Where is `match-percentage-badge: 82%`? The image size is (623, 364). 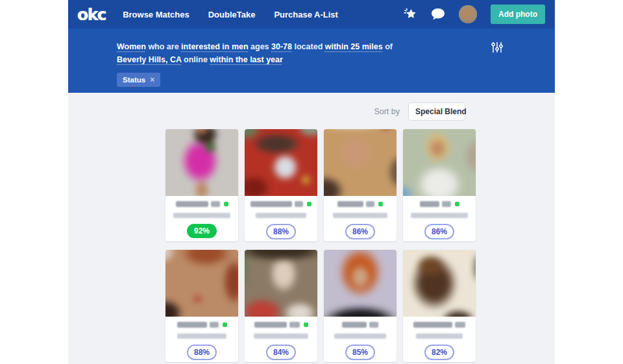 match-percentage-badge: 82% is located at coordinates (439, 352).